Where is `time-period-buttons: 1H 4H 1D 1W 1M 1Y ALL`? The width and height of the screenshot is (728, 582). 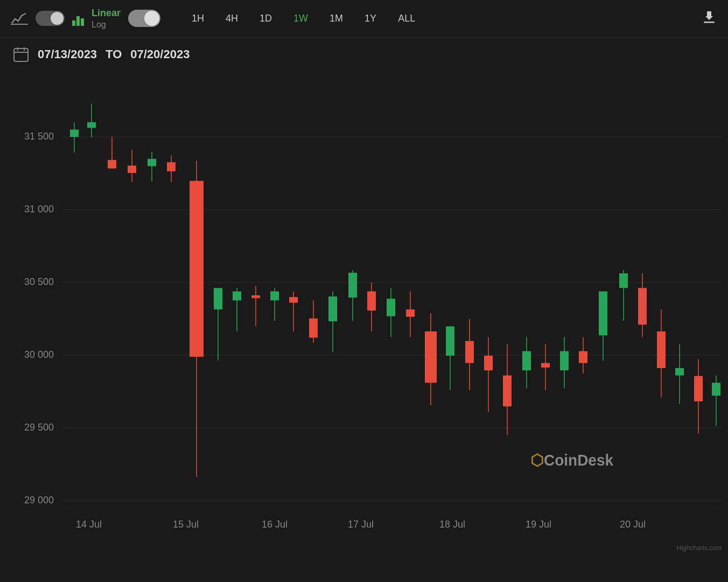
time-period-buttons: 1H 4H 1D 1W 1M 1Y ALL is located at coordinates (304, 18).